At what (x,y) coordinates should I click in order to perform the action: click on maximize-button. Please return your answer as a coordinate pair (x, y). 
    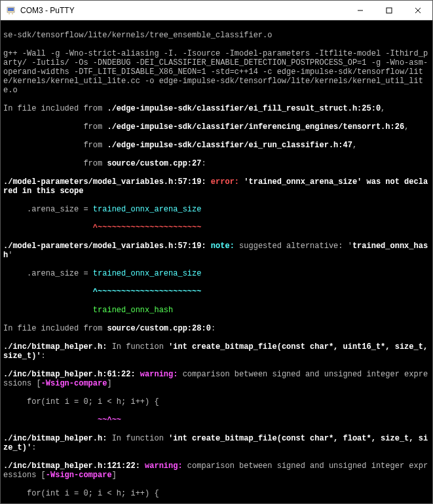
    Looking at the image, I should click on (389, 10).